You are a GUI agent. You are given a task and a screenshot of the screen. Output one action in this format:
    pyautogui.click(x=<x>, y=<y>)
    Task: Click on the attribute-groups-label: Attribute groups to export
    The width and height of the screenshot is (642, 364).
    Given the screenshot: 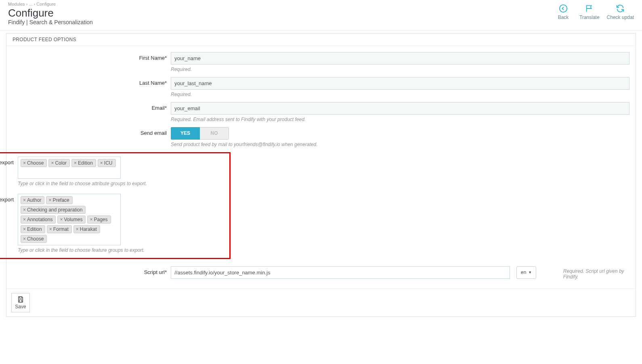 What is the action you would take?
    pyautogui.click(x=9, y=162)
    